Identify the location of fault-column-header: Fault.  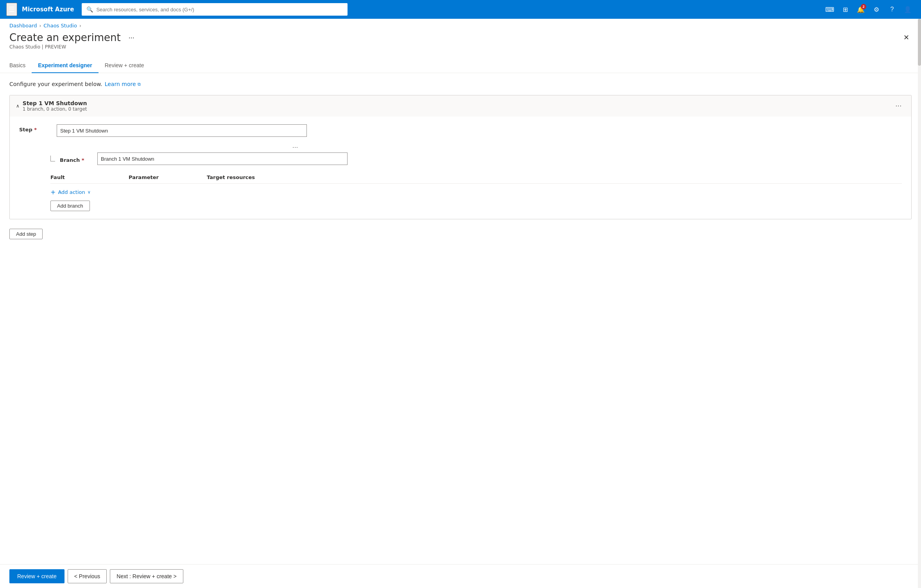
(90, 177).